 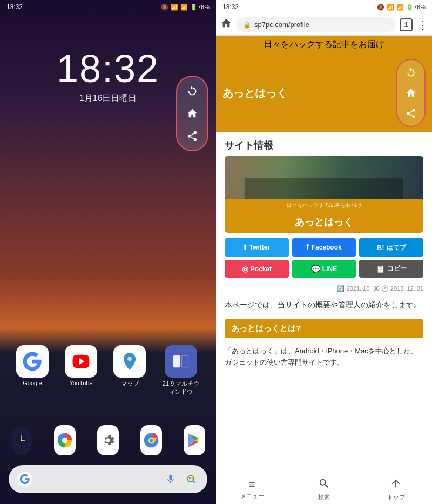 I want to click on url-bar: 🔒 sp7pc.com/profile, so click(x=316, y=25).